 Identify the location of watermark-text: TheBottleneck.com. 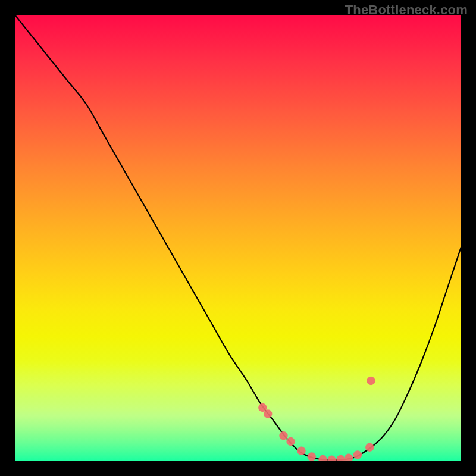
(406, 10).